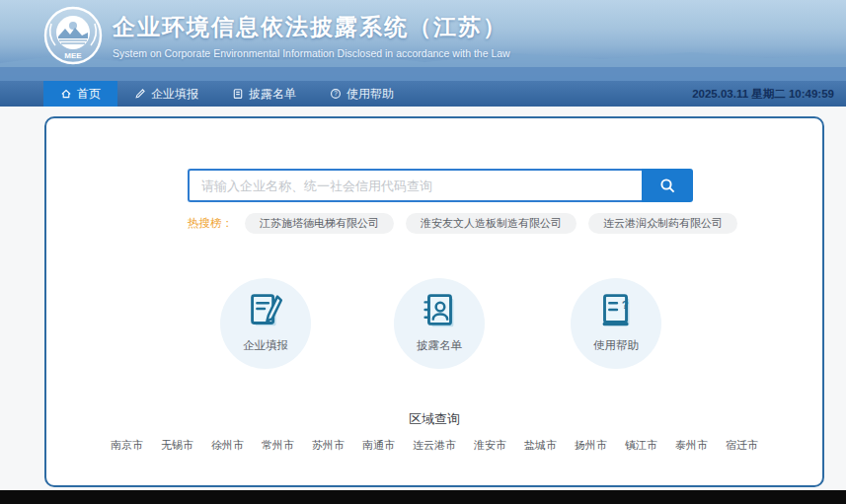 The width and height of the screenshot is (846, 504). Describe the element at coordinates (434, 446) in the screenshot. I see `city-link: 连云港市` at that location.